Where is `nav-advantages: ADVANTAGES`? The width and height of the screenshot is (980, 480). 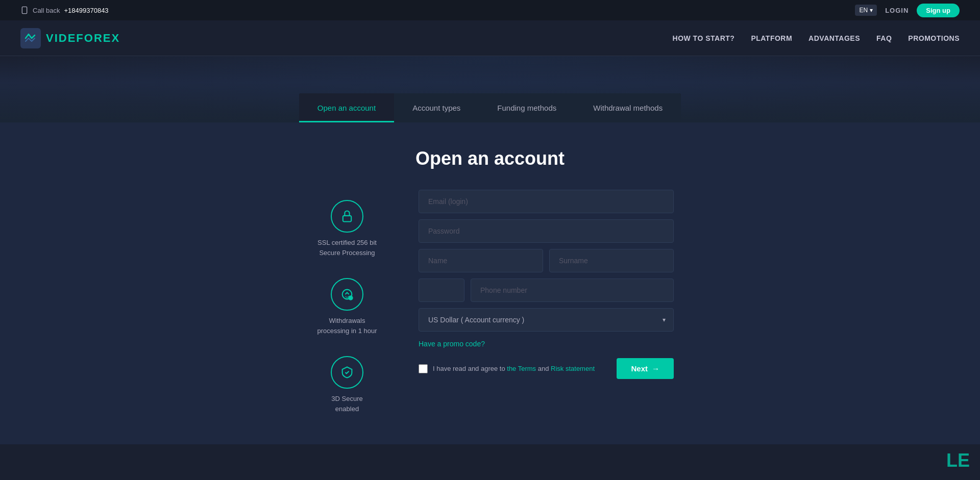 nav-advantages: ADVANTAGES is located at coordinates (834, 38).